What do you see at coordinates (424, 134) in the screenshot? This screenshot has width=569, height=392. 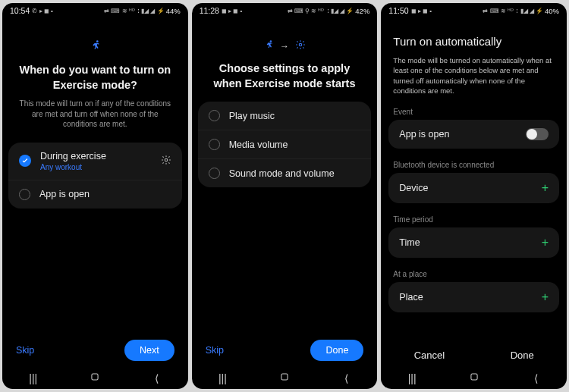 I see `setting-label: App is open` at bounding box center [424, 134].